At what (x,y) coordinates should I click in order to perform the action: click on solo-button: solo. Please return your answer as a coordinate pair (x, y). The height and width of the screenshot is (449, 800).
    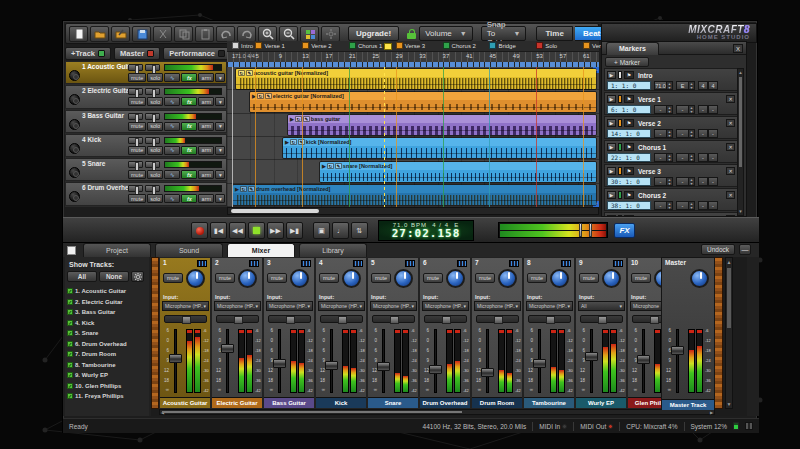
    Looking at the image, I should click on (155, 174).